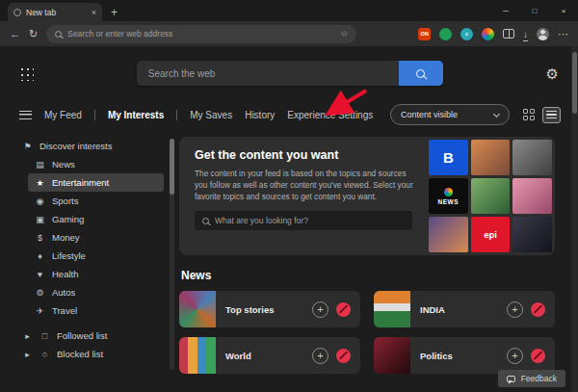 This screenshot has height=392, width=578. Describe the element at coordinates (491, 158) in the screenshot. I see `collage-tile-photo` at that location.